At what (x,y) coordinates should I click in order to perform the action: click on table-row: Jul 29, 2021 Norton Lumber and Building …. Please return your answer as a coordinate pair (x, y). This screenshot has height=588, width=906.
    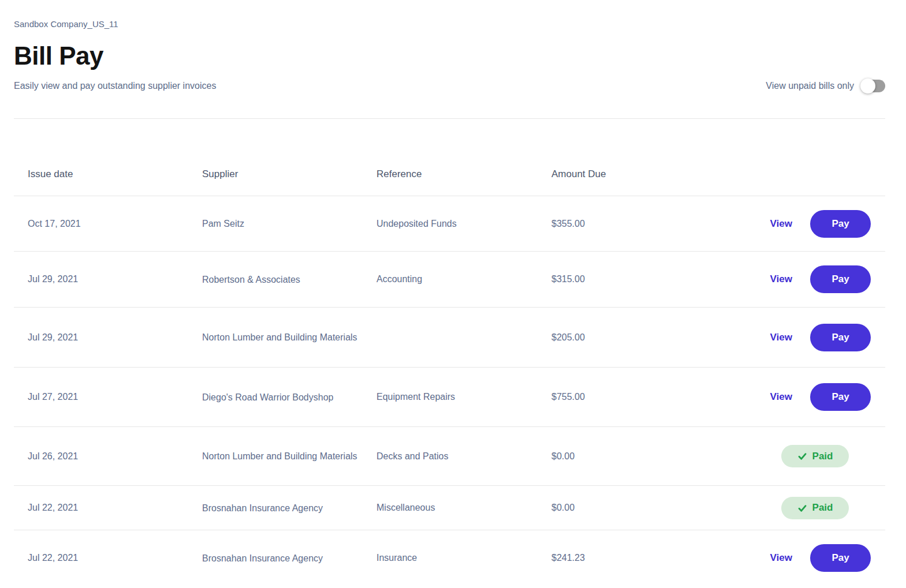
    Looking at the image, I should click on (449, 338).